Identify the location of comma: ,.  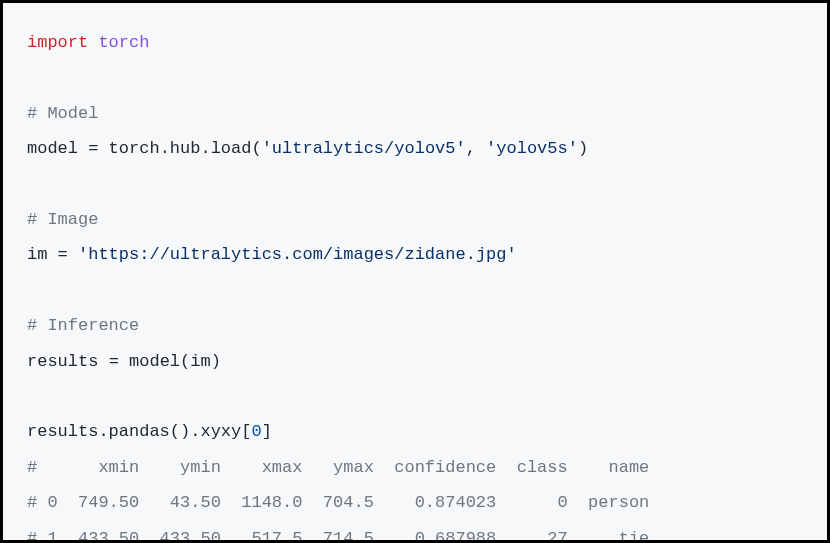
(476, 148).